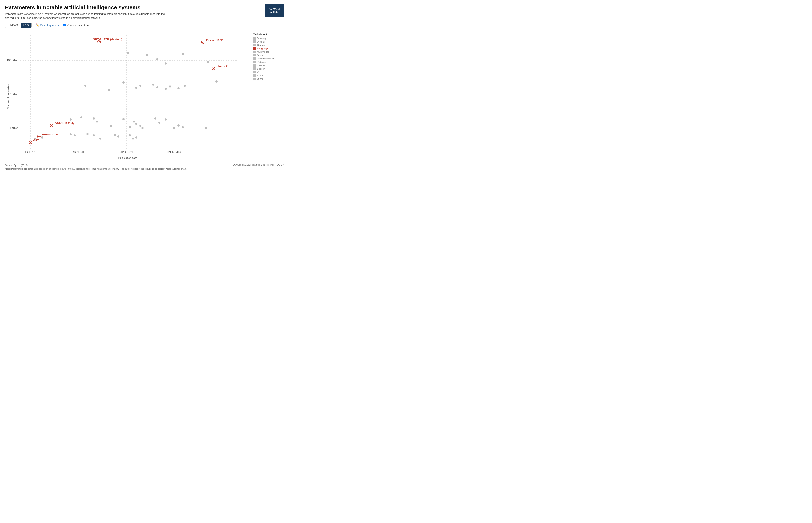 The height and width of the screenshot is (523, 812). Describe the element at coordinates (260, 72) in the screenshot. I see `legend-label: Video` at that location.